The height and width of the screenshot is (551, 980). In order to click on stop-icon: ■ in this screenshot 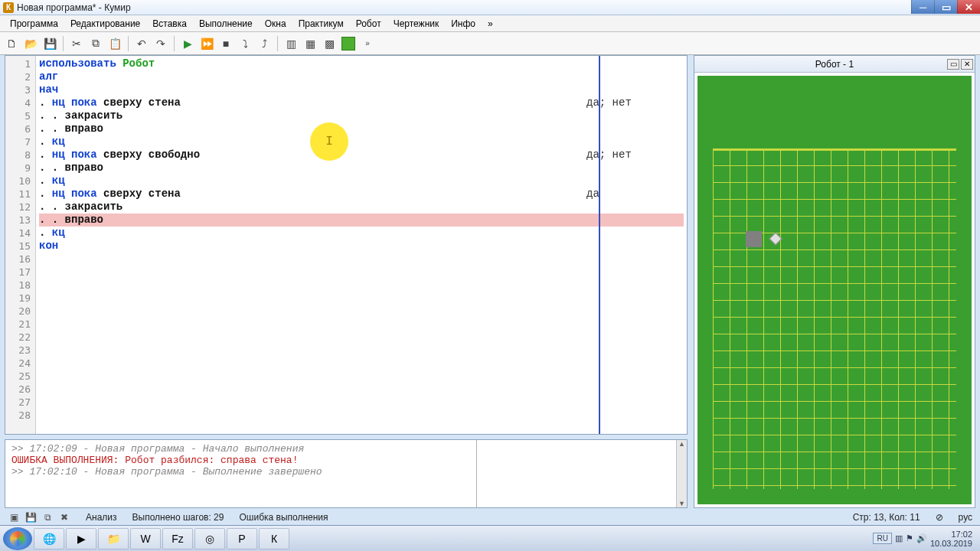, I will do `click(226, 44)`.